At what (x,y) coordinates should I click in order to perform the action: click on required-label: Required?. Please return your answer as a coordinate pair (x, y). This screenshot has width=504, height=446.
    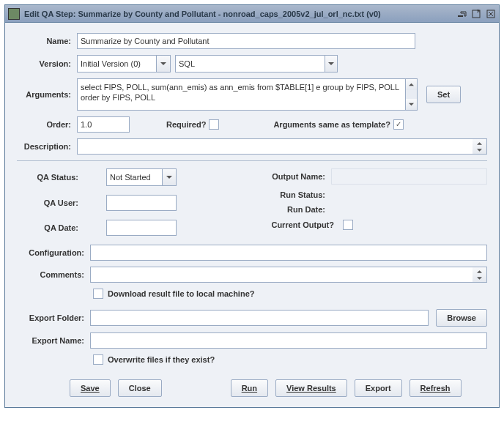
    Looking at the image, I should click on (186, 124).